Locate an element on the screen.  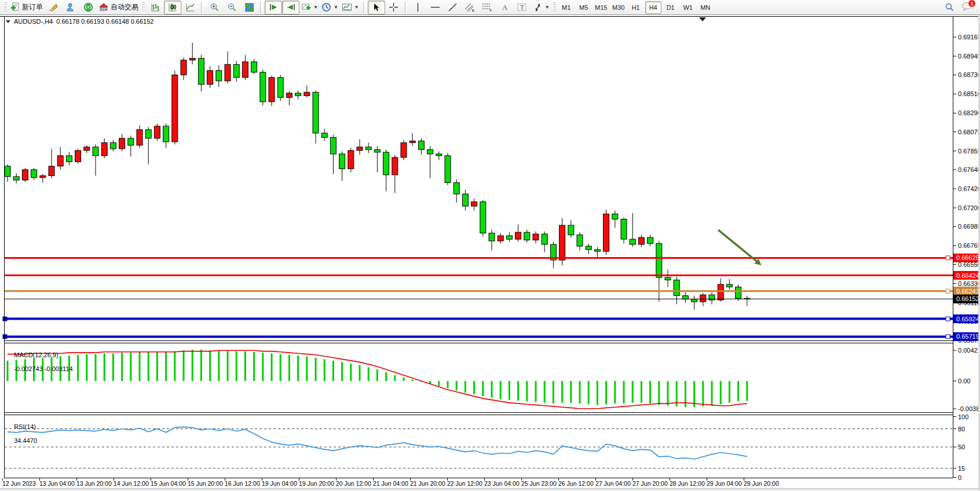
zoom-out-button is located at coordinates (232, 8).